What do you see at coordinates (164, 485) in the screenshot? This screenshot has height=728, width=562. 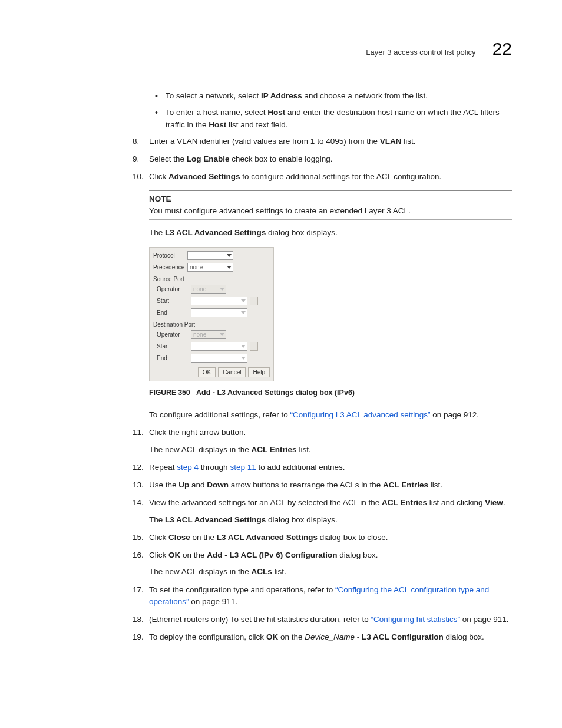 I see `text: Use the` at bounding box center [164, 485].